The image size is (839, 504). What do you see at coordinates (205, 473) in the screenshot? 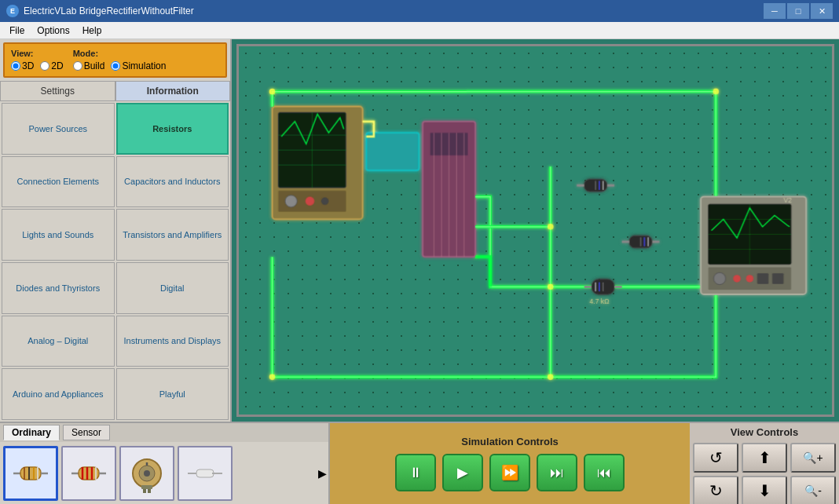
I see `tray-item-resistor-small` at bounding box center [205, 473].